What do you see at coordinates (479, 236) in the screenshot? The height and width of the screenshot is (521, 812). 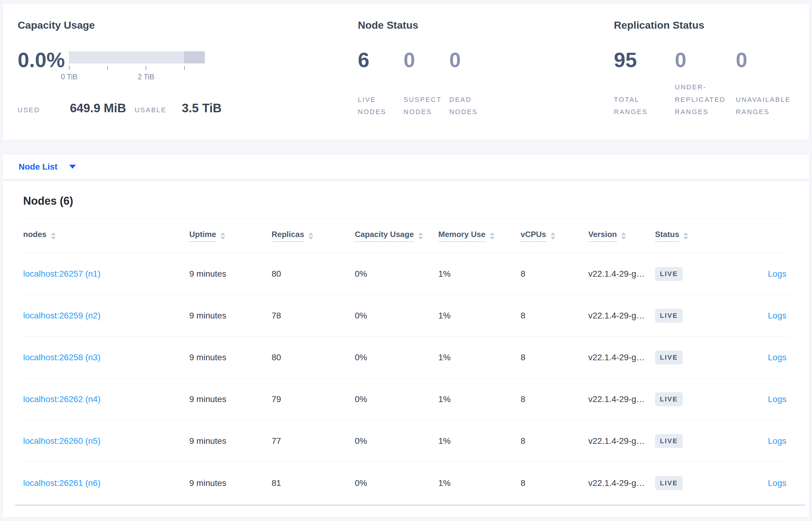 I see `column-header-memory: Memory Use` at bounding box center [479, 236].